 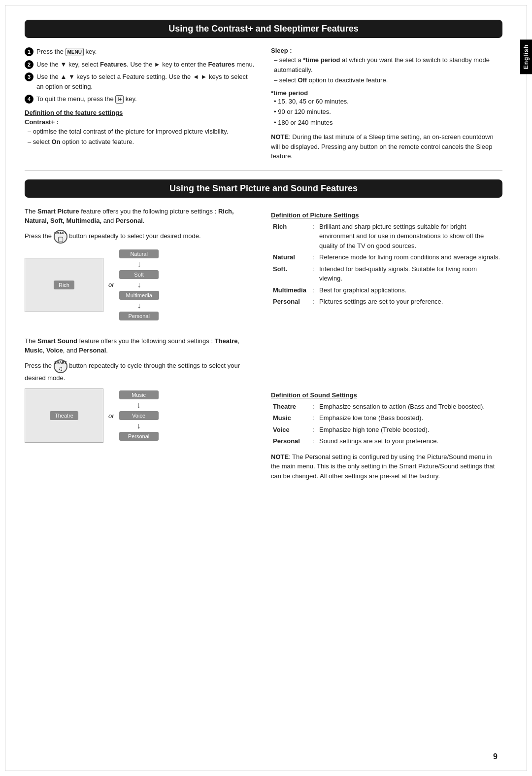 What do you see at coordinates (140, 104) in the screenshot?
I see `section1-left: 1 Press the MENU key. 2 Use the ▼ key, s…` at bounding box center [140, 104].